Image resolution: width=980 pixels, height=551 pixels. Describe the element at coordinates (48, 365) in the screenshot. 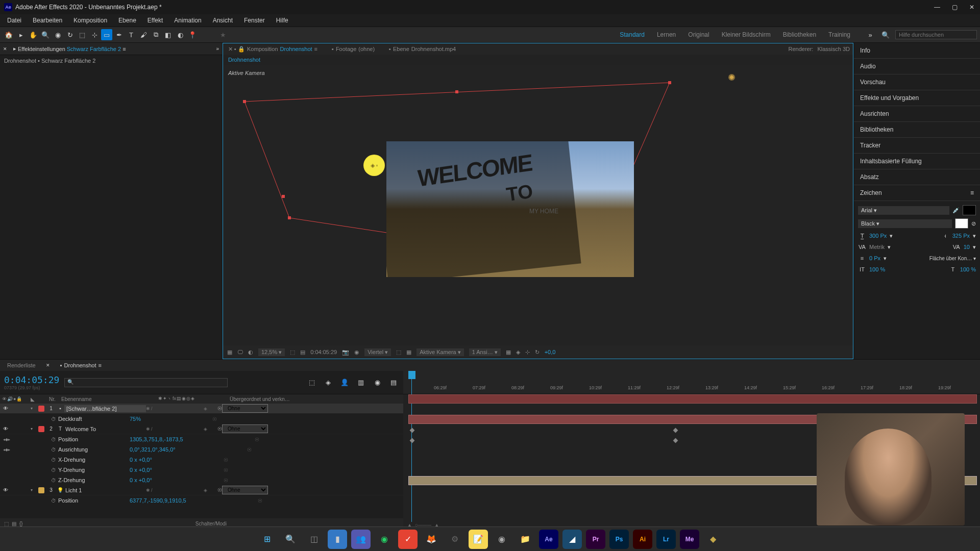

I see `tab-close-icon: ✕` at that location.